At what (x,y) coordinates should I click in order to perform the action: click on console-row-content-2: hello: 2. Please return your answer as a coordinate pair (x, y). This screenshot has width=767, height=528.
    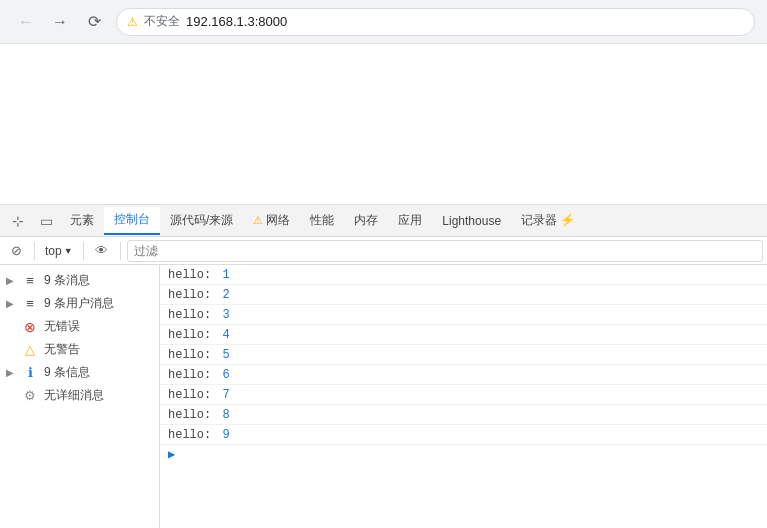
    Looking at the image, I should click on (464, 295).